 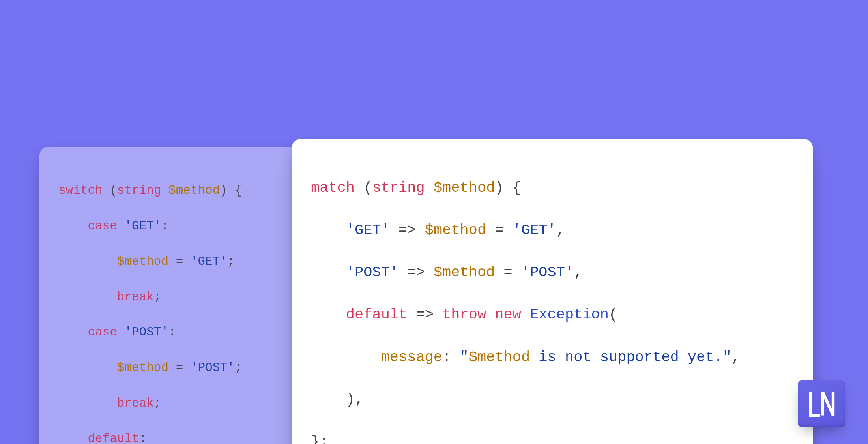 What do you see at coordinates (181, 368) in the screenshot?
I see `code-line: $method = 'POST';` at bounding box center [181, 368].